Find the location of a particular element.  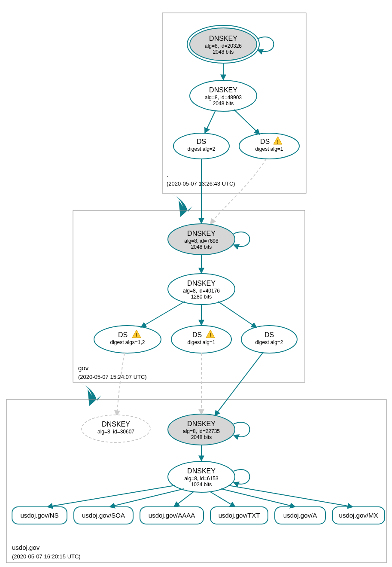

zone-usdoj-label: usdoj.gov is located at coordinates (26, 547).